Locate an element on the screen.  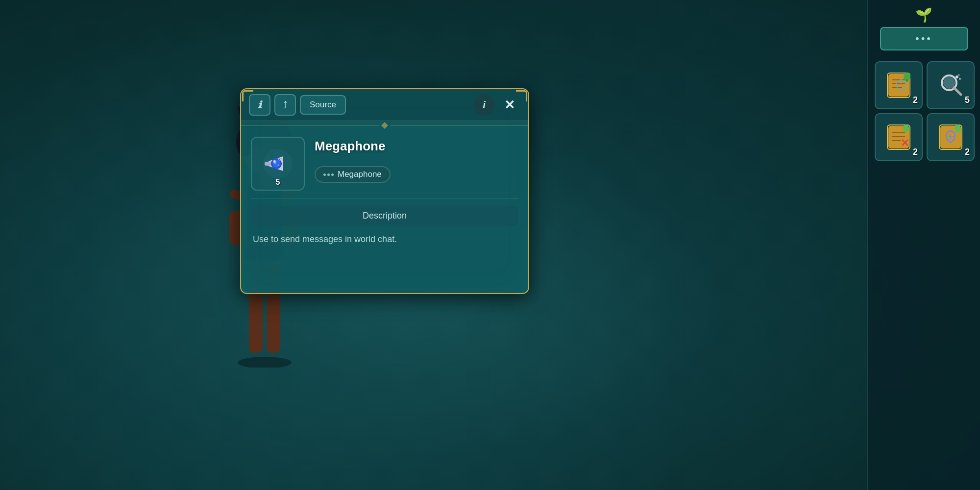
modal-header: ℹ ⤴ Source i ✕ is located at coordinates (385, 105).